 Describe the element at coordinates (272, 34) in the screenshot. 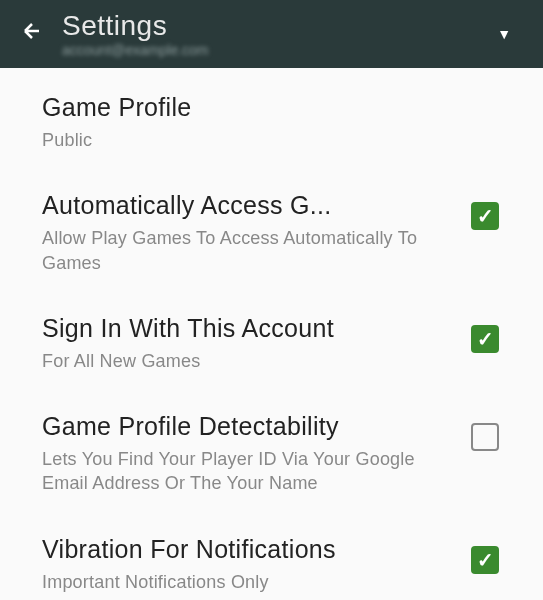

I see `app-header: Settings account@example.com ▼` at that location.